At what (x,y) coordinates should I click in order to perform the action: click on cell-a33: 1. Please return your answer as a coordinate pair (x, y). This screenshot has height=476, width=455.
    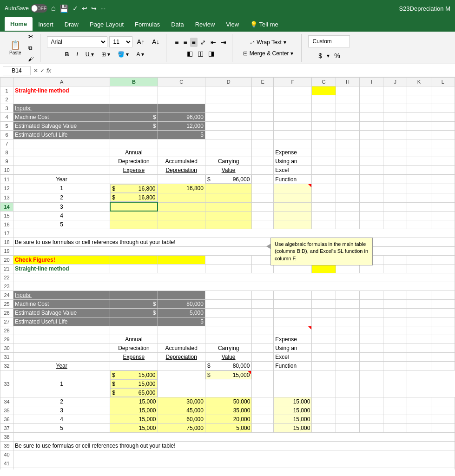
    Looking at the image, I should click on (62, 384).